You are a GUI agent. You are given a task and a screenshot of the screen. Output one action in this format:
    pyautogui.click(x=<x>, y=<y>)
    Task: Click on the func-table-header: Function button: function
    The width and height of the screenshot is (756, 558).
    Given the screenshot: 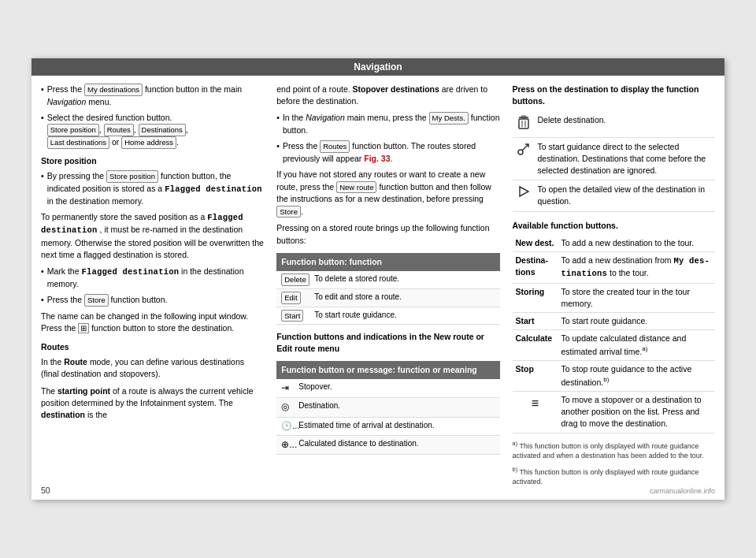 What is the action you would take?
    pyautogui.click(x=387, y=262)
    